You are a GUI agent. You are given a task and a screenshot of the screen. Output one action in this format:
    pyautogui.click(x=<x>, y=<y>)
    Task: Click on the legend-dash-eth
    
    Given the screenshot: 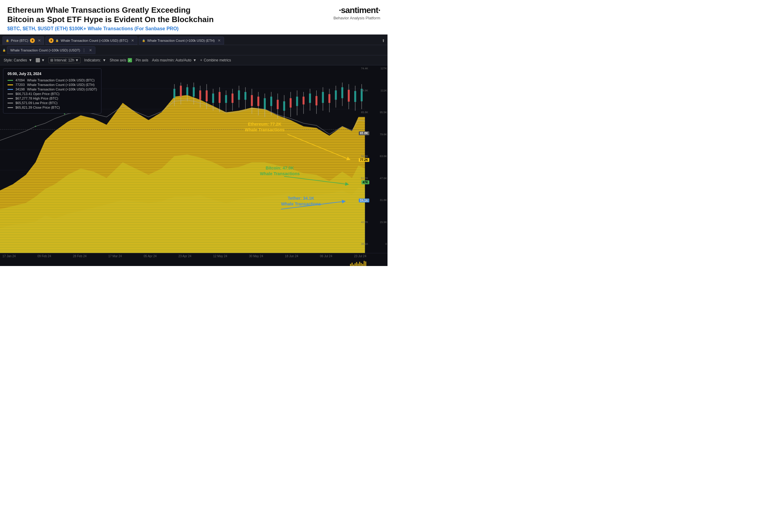 What is the action you would take?
    pyautogui.click(x=10, y=85)
    